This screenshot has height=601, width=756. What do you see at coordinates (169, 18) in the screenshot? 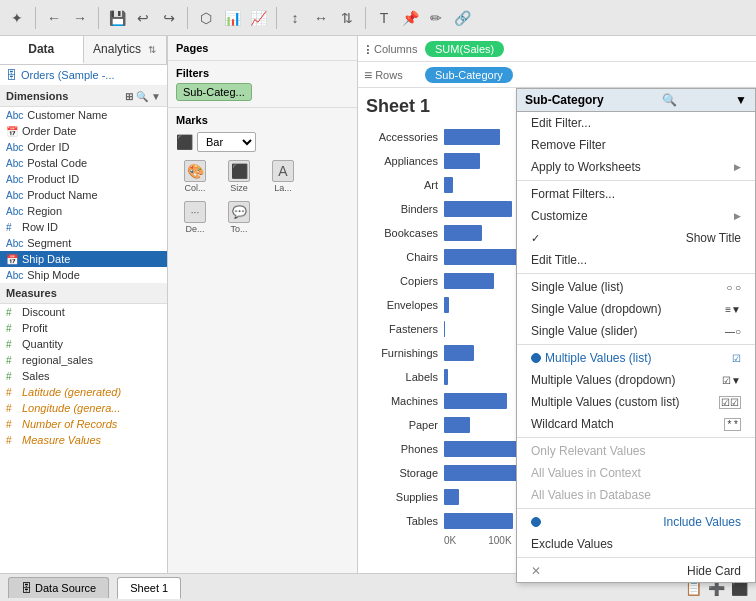
I see `redo-button: ↩` at bounding box center [169, 18].